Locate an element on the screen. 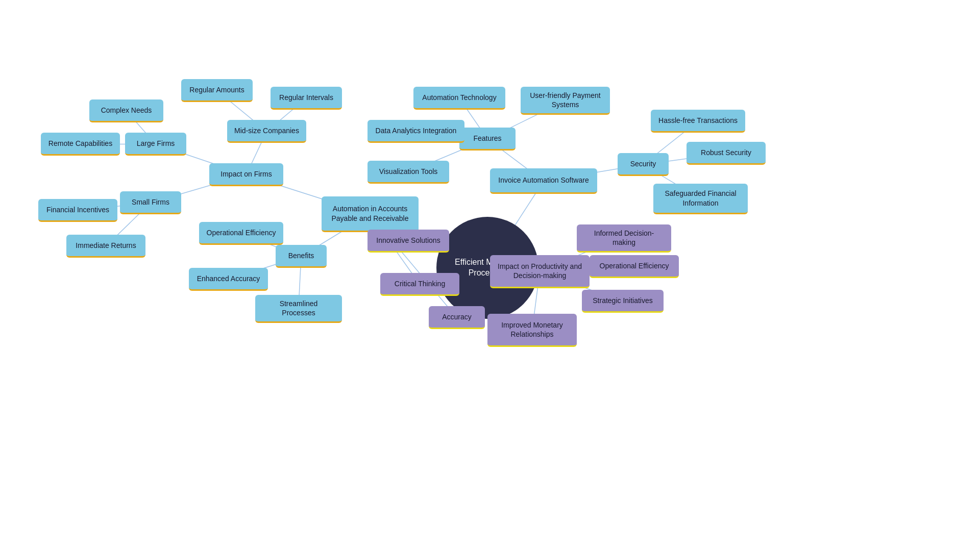  node-security: Security is located at coordinates (643, 164).